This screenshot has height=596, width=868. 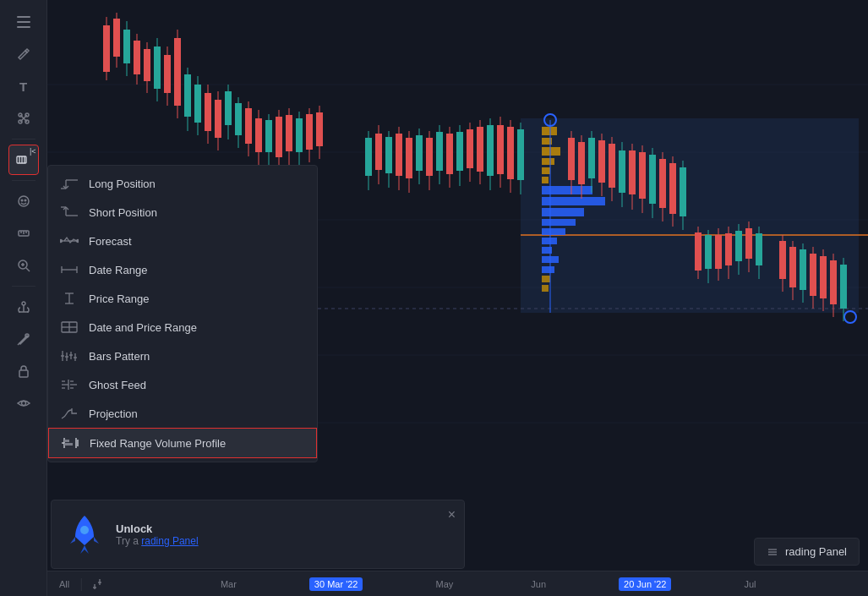 I want to click on menu-item-fixed-range-volume: Fixed Range Volume Profile, so click(x=183, y=443).